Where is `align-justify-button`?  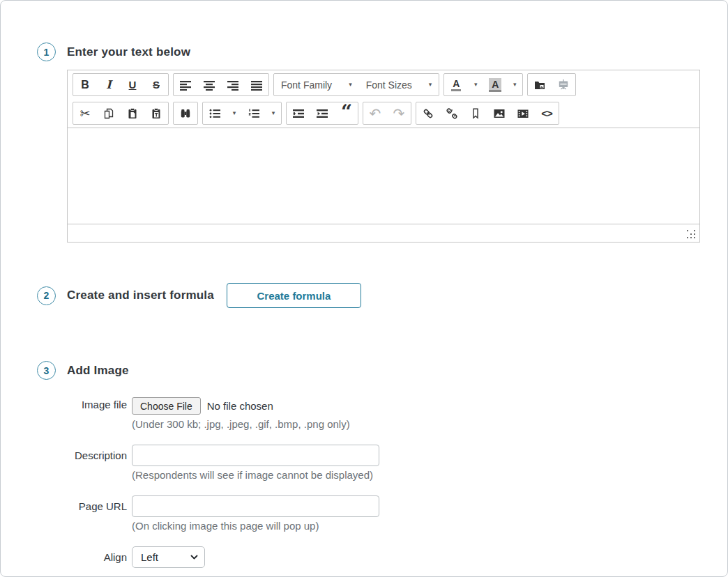
align-justify-button is located at coordinates (257, 85).